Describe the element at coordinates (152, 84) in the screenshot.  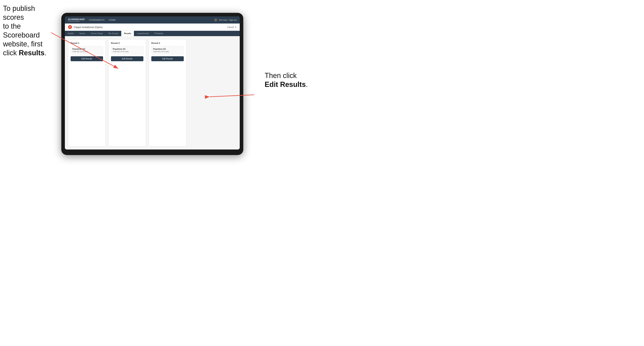
I see `tablet-device: SCOREBOARD Powered by clippd TOURNAMENTS…` at that location.